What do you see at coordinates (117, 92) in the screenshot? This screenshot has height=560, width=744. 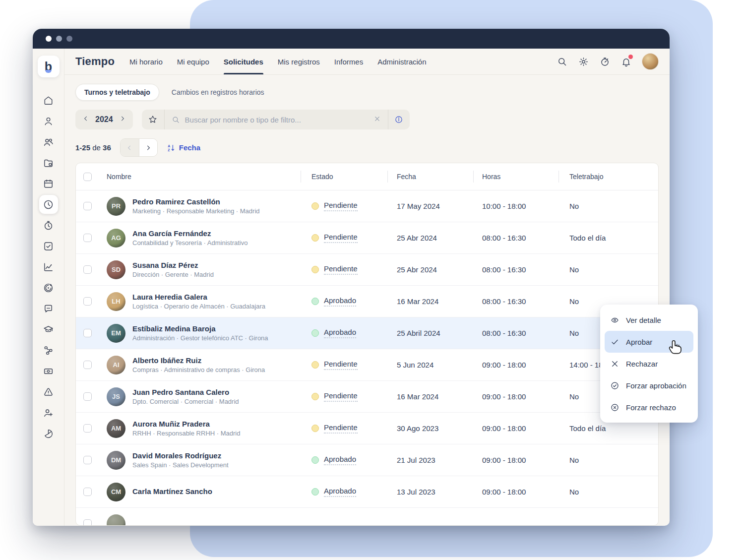 I see `subtab-turnos-y-teletrabajo: Turnos y teletrabajo` at bounding box center [117, 92].